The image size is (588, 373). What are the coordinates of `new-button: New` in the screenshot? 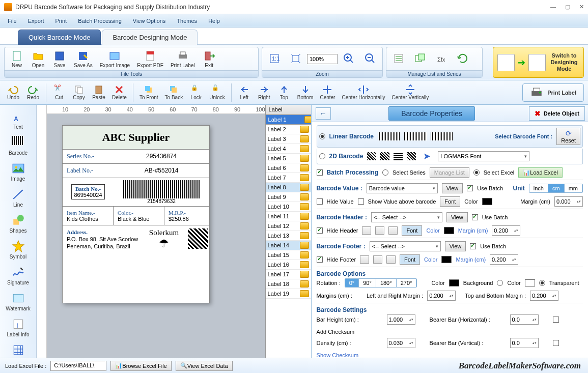 It's located at (17, 59).